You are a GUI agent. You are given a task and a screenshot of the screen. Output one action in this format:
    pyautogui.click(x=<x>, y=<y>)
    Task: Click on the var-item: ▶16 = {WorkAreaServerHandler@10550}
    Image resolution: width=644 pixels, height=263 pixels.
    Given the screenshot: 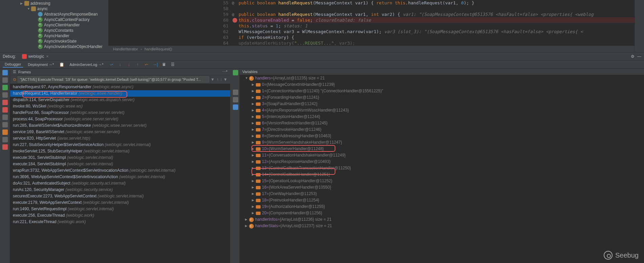 What is the action you would take?
    pyautogui.click(x=442, y=187)
    